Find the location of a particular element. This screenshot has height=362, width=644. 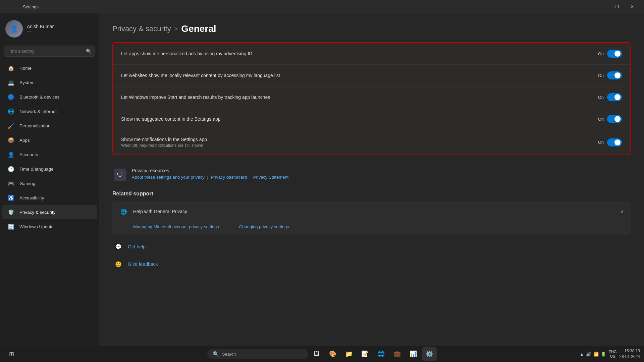

sidebar-item-apps: 📦 Apps is located at coordinates (50, 140).